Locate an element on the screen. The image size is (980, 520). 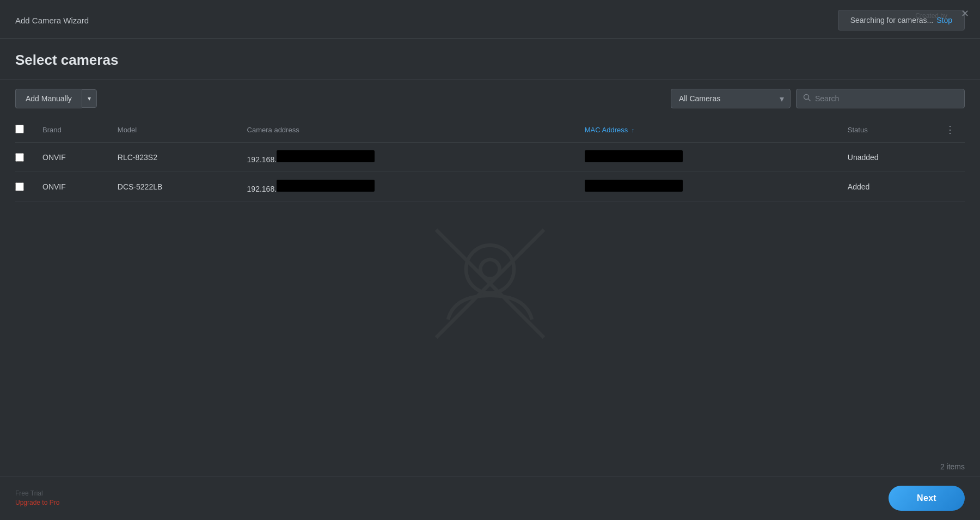
more-options-header-button: ⋮ is located at coordinates (950, 130).